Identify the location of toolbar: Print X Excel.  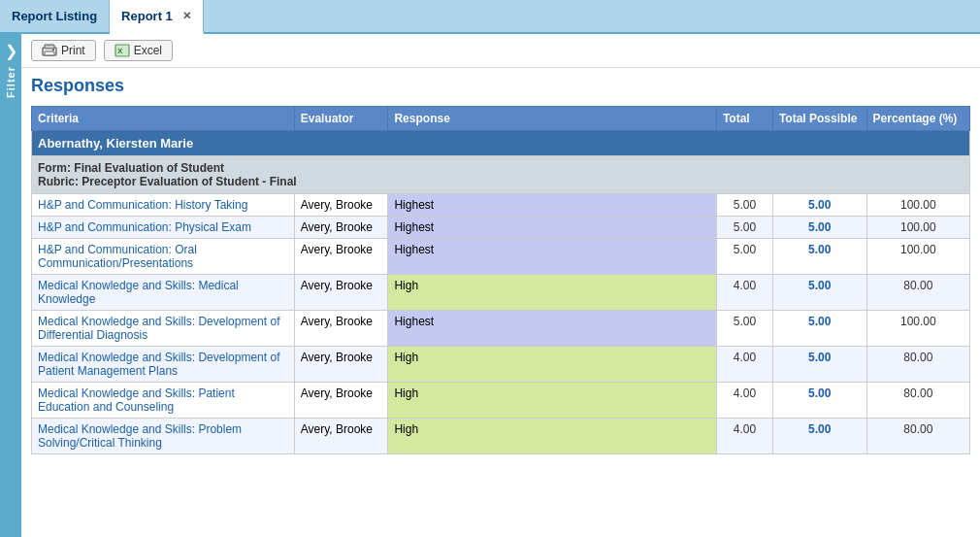
(501, 50).